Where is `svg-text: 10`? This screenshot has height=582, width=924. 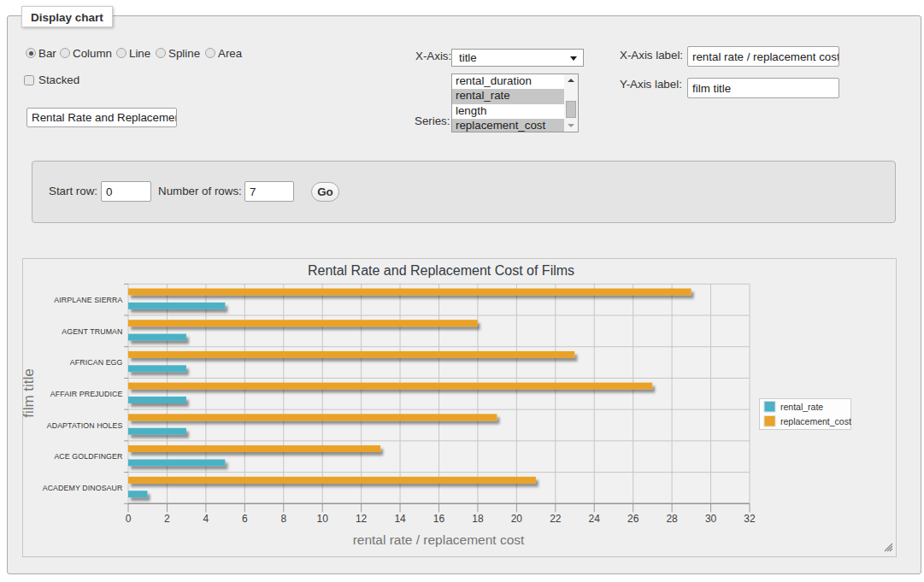 svg-text: 10 is located at coordinates (323, 519).